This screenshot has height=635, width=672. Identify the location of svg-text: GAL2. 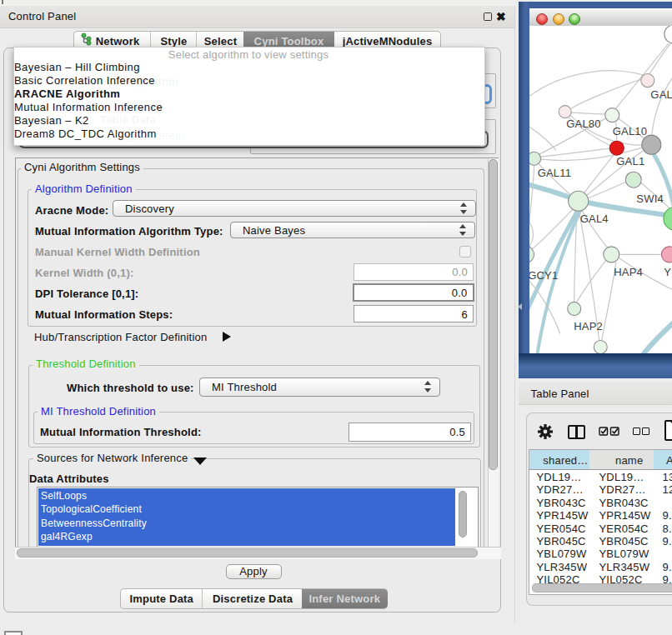
(661, 95).